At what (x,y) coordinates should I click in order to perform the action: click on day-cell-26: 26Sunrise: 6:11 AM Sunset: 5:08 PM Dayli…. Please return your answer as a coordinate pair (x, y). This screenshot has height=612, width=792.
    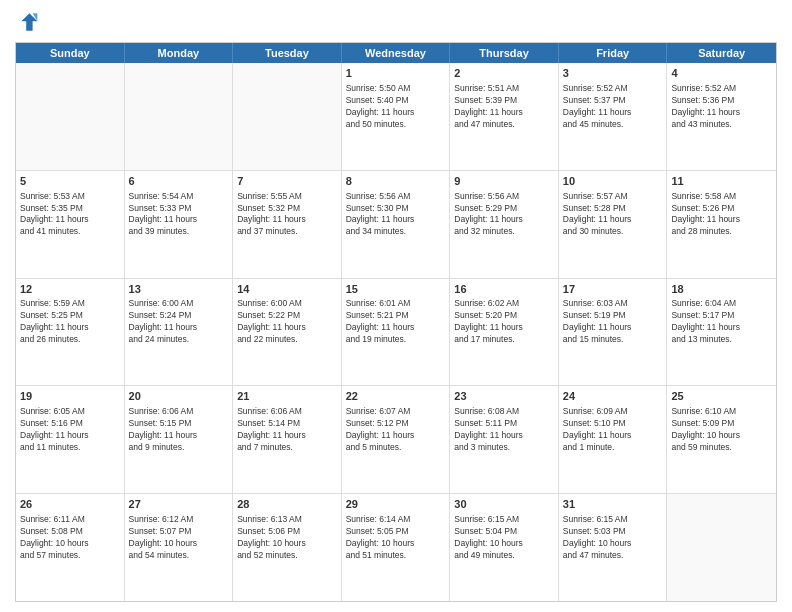
    Looking at the image, I should click on (70, 548).